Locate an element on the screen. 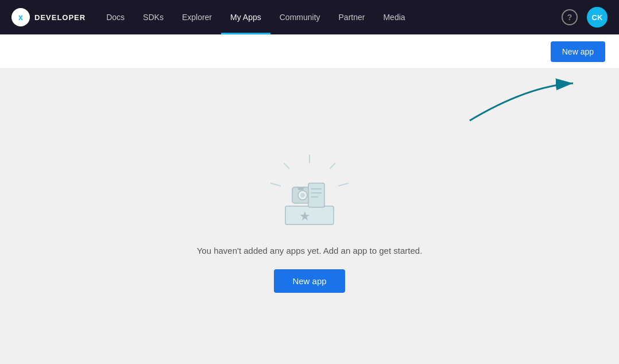 Image resolution: width=619 pixels, height=364 pixels. avatar: CK is located at coordinates (597, 17).